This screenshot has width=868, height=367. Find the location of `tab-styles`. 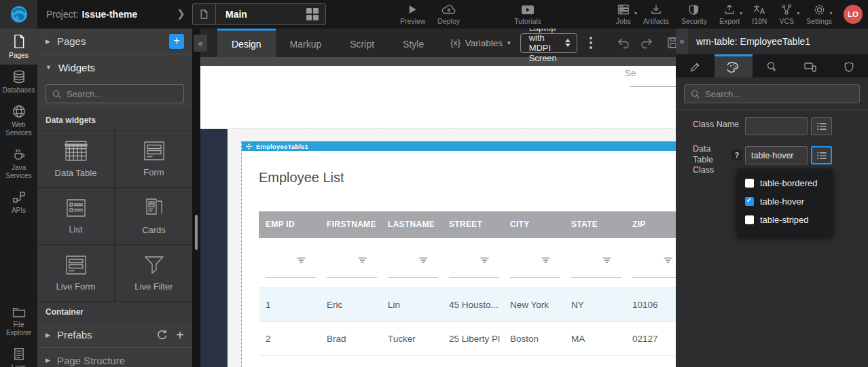

tab-styles is located at coordinates (734, 66).